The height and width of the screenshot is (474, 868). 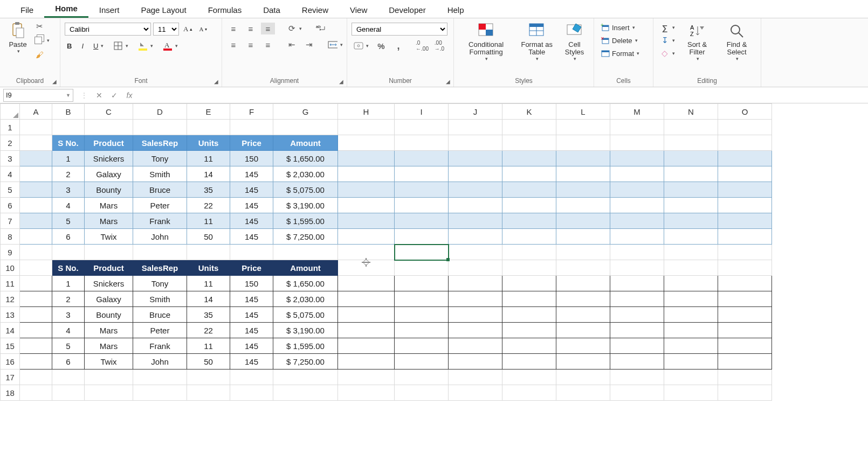 What do you see at coordinates (18, 38) in the screenshot?
I see `paste-button: Paste` at bounding box center [18, 38].